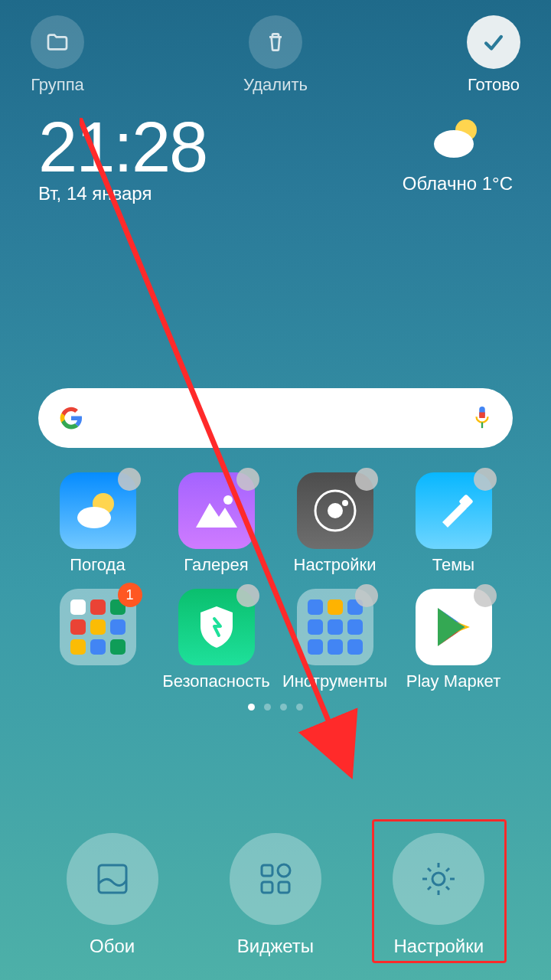  Describe the element at coordinates (454, 627) in the screenshot. I see `play-store-icon` at that location.